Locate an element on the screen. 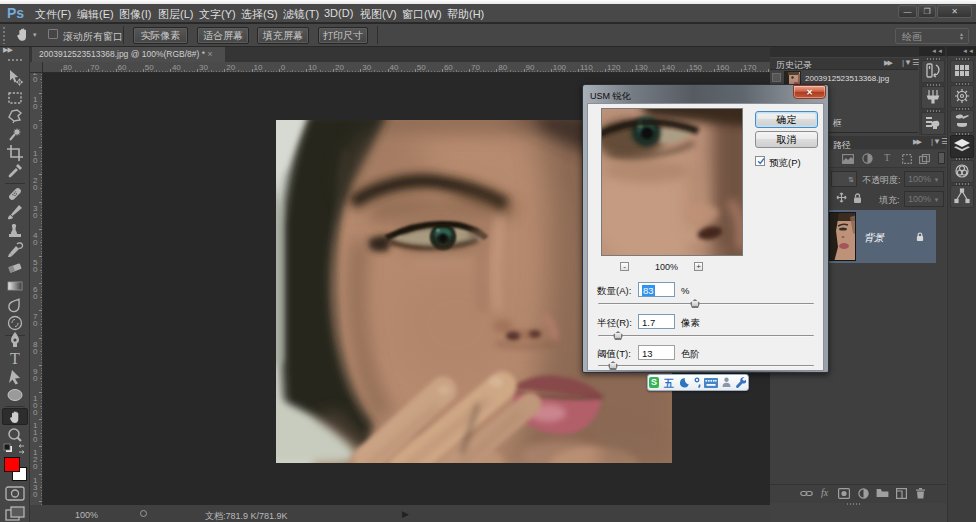  svg-text: T is located at coordinates (15, 358).